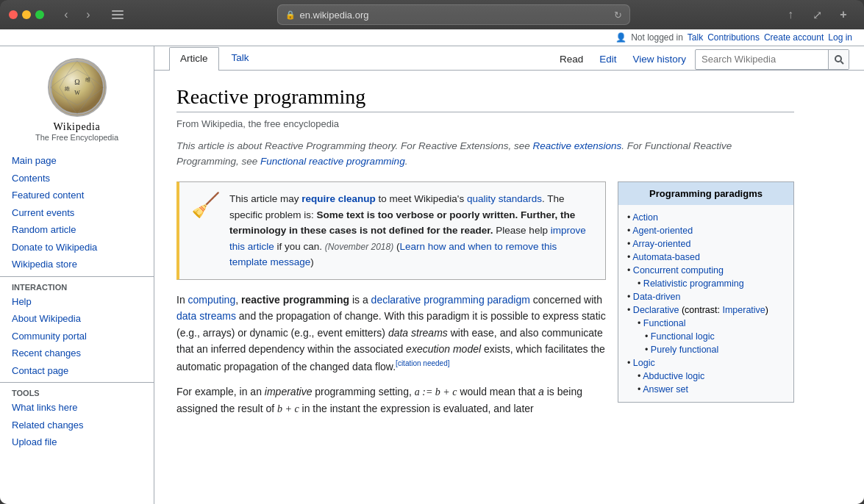  What do you see at coordinates (743, 310) in the screenshot?
I see `paradigm-imperative-link: Imperative` at bounding box center [743, 310].